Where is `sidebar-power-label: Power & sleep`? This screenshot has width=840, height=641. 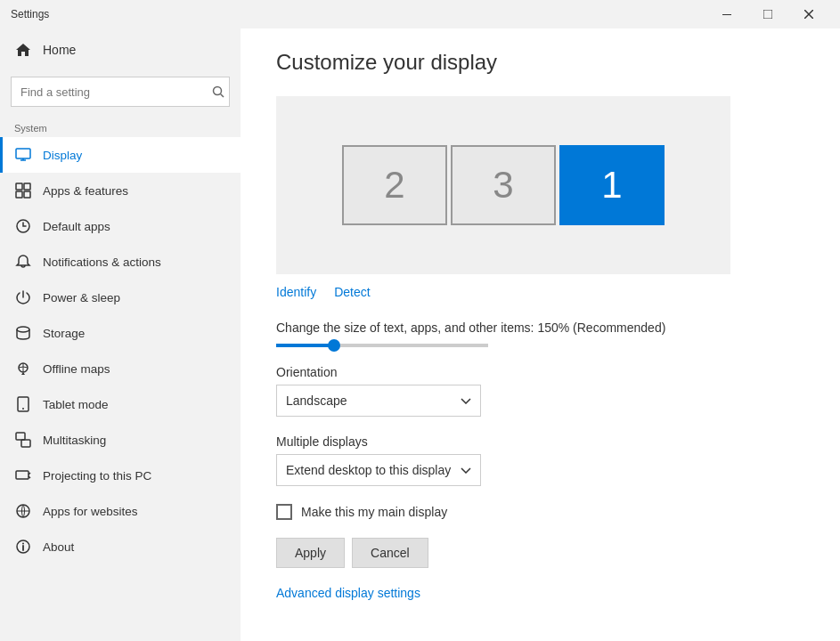
sidebar-power-label: Power & sleep is located at coordinates (82, 297).